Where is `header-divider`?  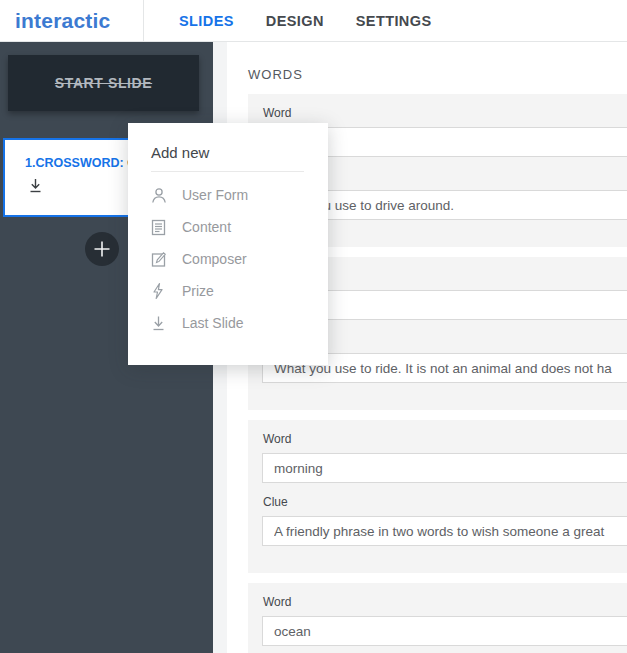
header-divider is located at coordinates (144, 21).